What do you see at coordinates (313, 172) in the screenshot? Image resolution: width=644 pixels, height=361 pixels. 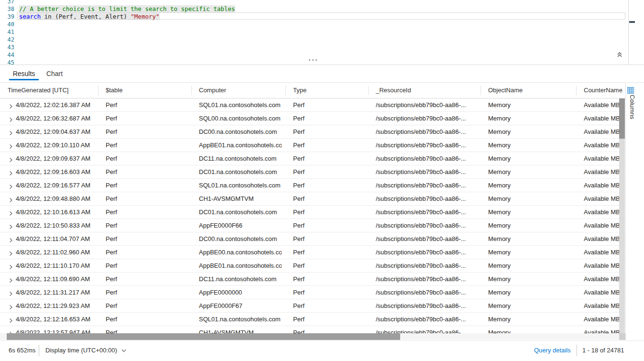 I see `table-row: 4/8/2022, 12:09:16.603 AMPerfDC01.na.con…` at bounding box center [313, 172].